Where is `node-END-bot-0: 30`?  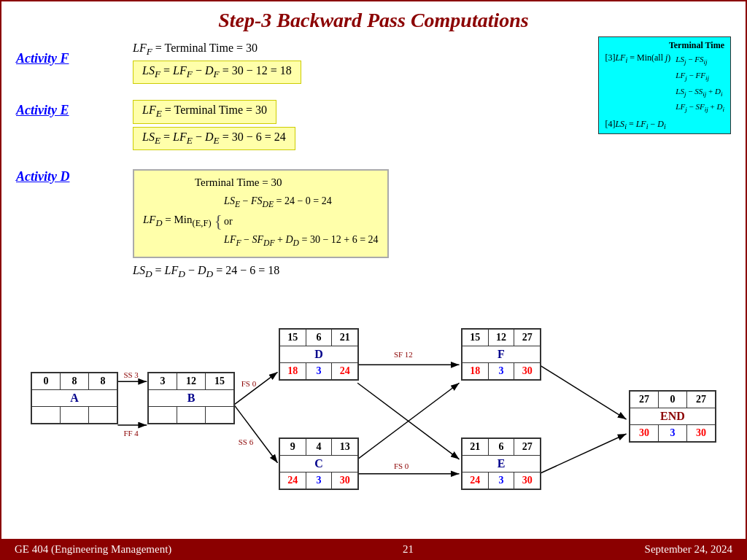
node-END-bot-0: 30 is located at coordinates (645, 433).